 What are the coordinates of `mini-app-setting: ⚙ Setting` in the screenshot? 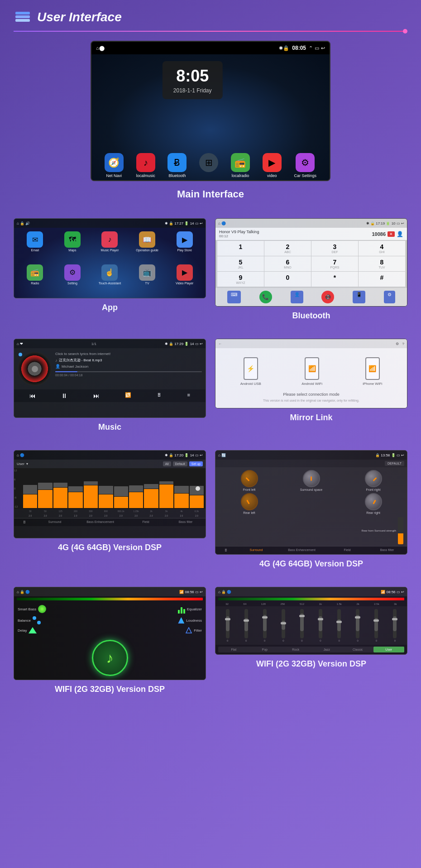 It's located at (72, 280).